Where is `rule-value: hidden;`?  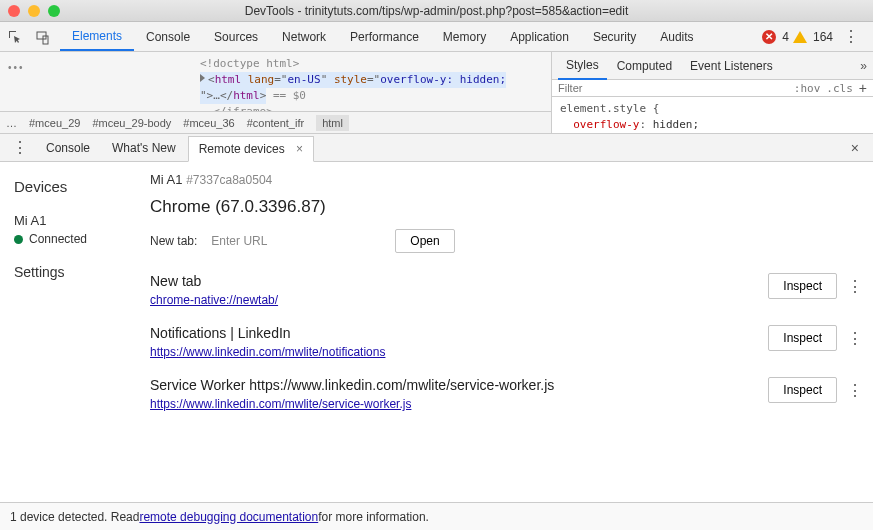
rule-value: hidden; is located at coordinates (676, 124).